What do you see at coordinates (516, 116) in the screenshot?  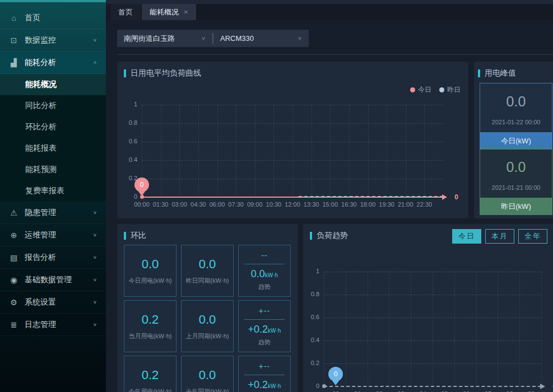 I see `peak-card-今日(kW): 0.02021-01-22 00:00今日(kW)` at bounding box center [516, 116].